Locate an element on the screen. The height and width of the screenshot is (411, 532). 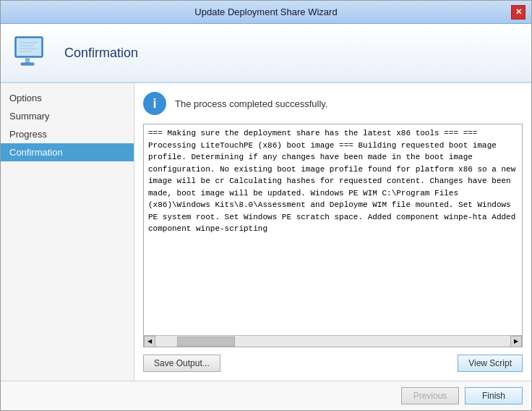
success-row: i The process completed successfully. is located at coordinates (332, 103).